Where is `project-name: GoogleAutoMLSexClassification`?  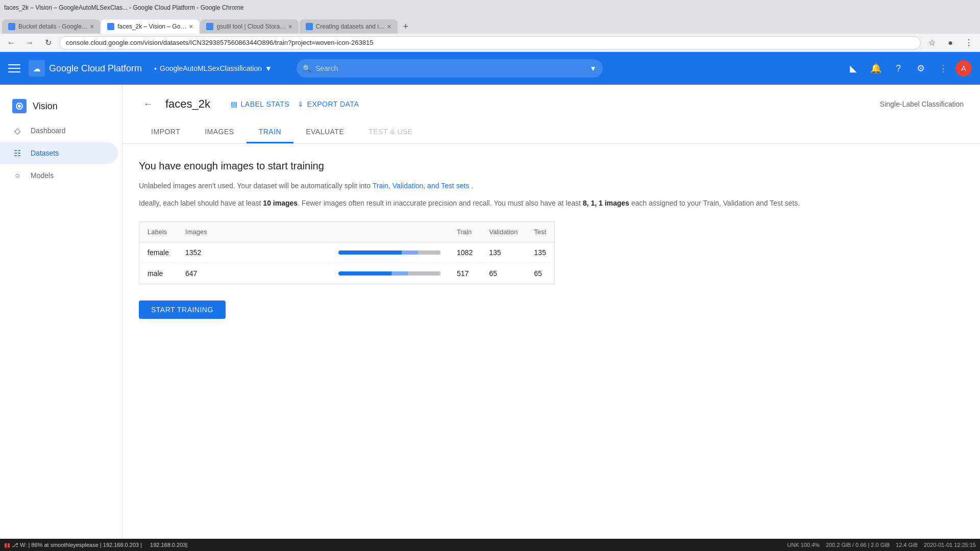 project-name: GoogleAutoMLSexClassification is located at coordinates (211, 68).